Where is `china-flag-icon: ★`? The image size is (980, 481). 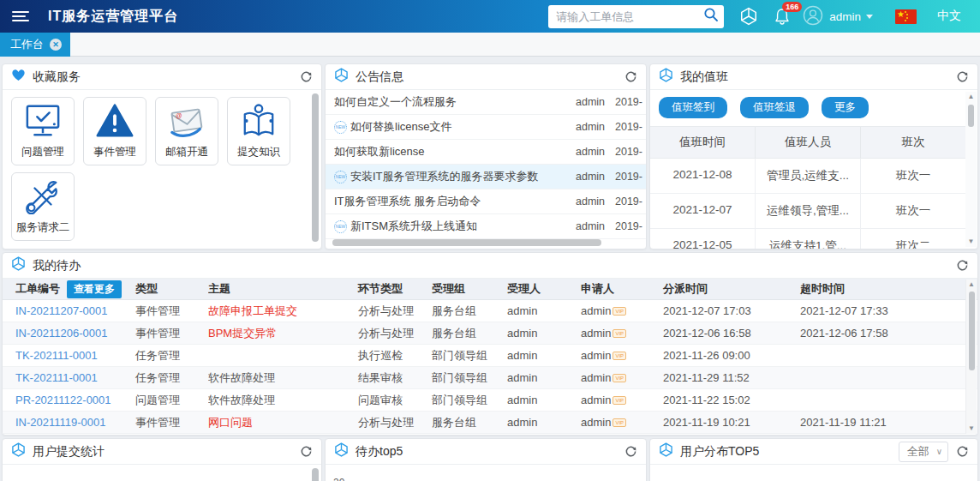 china-flag-icon: ★ is located at coordinates (906, 17).